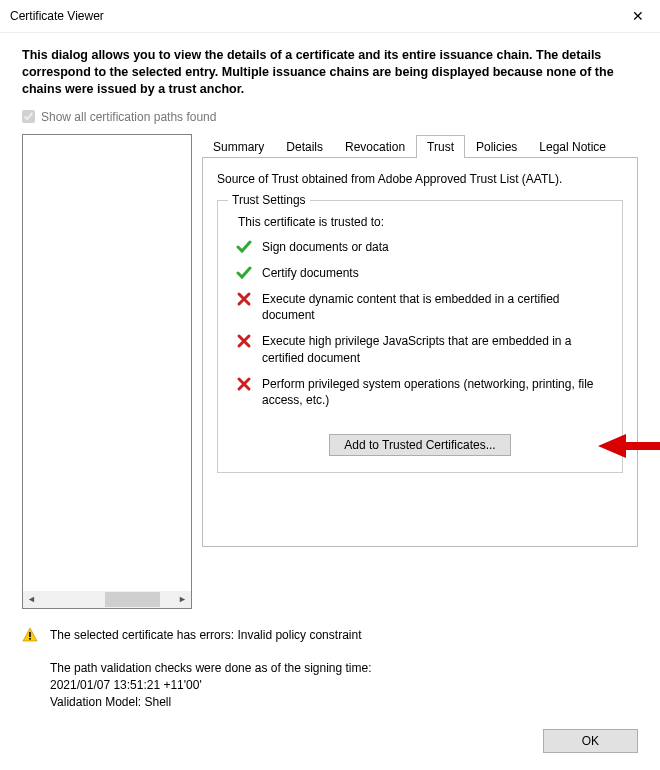 This screenshot has height=770, width=660. What do you see at coordinates (269, 200) in the screenshot?
I see `trust-settings-legend: Trust Settings` at bounding box center [269, 200].